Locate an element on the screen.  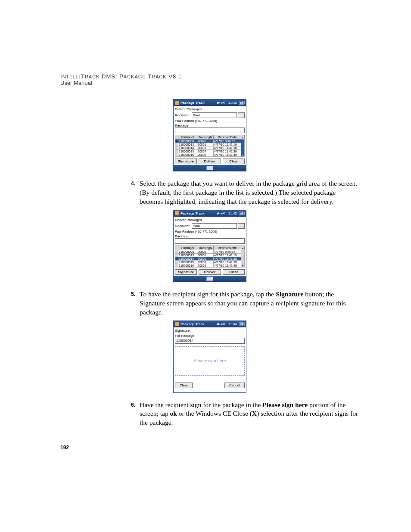
doc-header-subtitle: User Manual is located at coordinates (210, 83).